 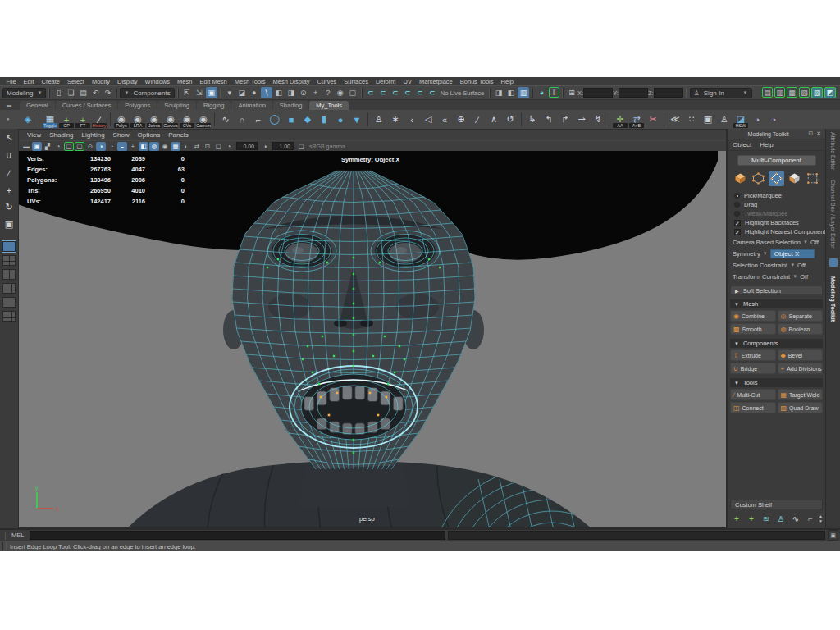 I want to click on option-drag: Drag, so click(x=776, y=205).